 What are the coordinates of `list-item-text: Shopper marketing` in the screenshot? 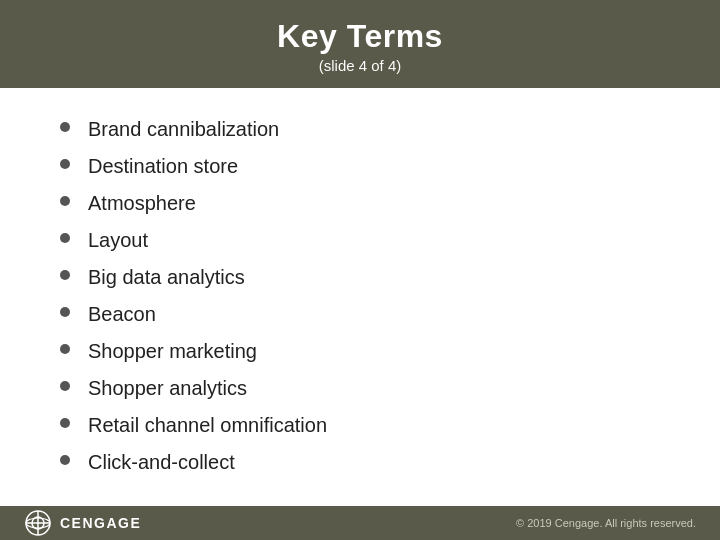 It's located at (172, 352).